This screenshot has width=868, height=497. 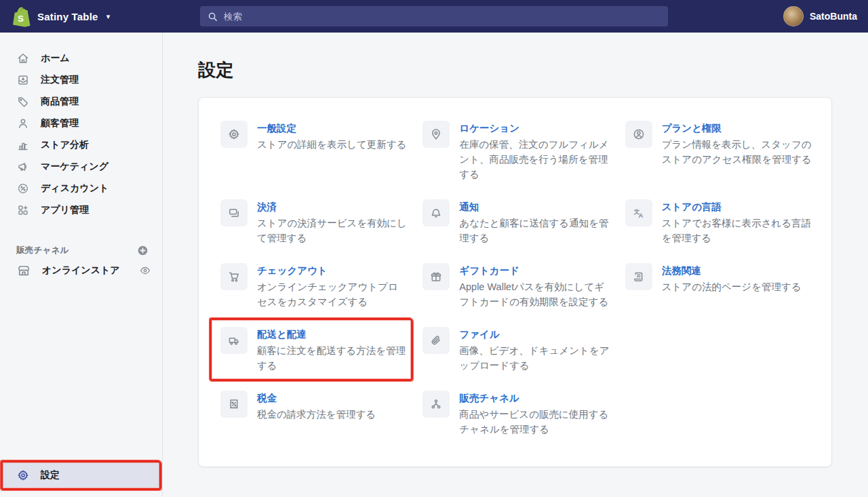 I want to click on settings-card-text: チェックアウトオンラインチェックアウトプロセスをカスタマイズする, so click(x=332, y=286).